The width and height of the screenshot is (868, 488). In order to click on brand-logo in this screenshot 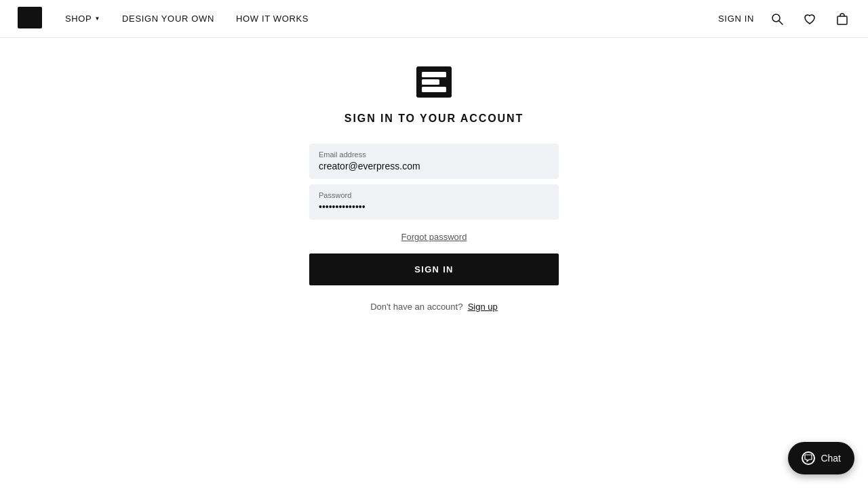, I will do `click(434, 89)`.